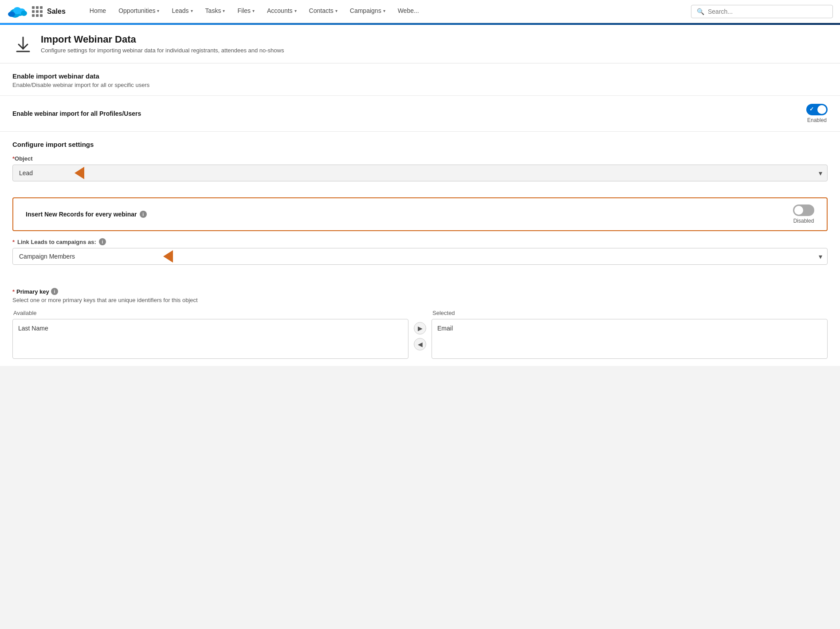  Describe the element at coordinates (23, 44) in the screenshot. I see `import-icon` at that location.